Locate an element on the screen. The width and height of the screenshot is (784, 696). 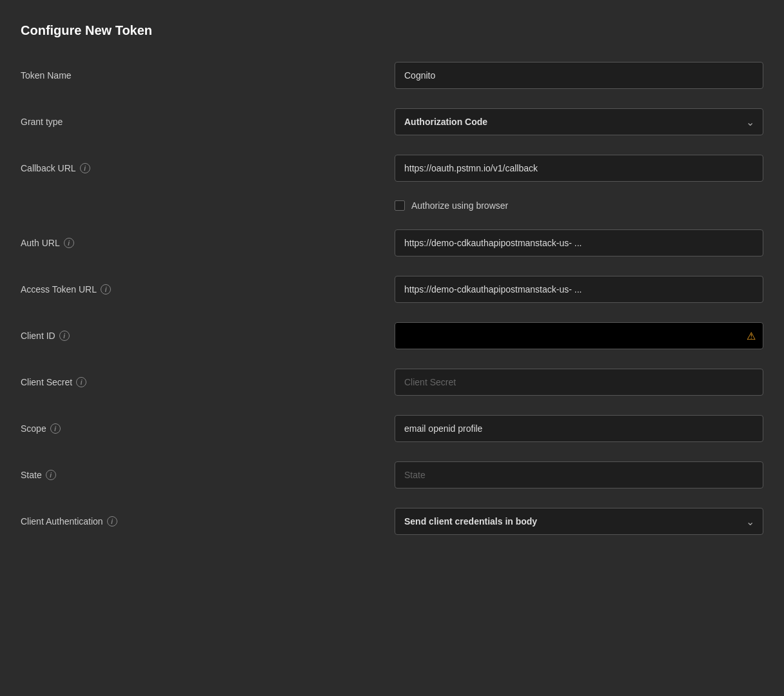
client-auth-select-wrapper: Send client credentials in body Send as … is located at coordinates (579, 521).